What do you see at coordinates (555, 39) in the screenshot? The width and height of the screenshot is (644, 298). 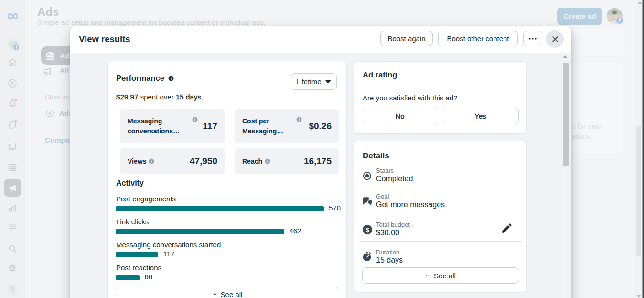 I see `close-button` at bounding box center [555, 39].